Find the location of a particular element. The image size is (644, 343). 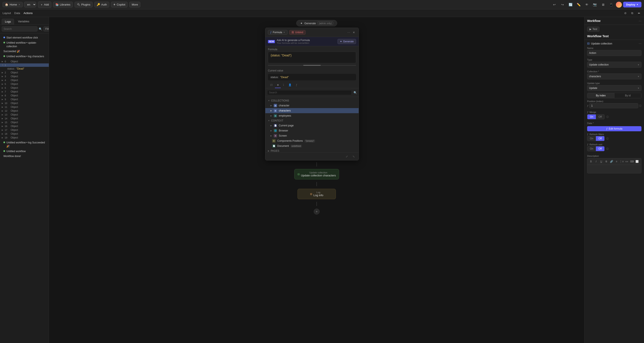

log-entry-succeeded: Succeeded 🎉 is located at coordinates (24, 51).